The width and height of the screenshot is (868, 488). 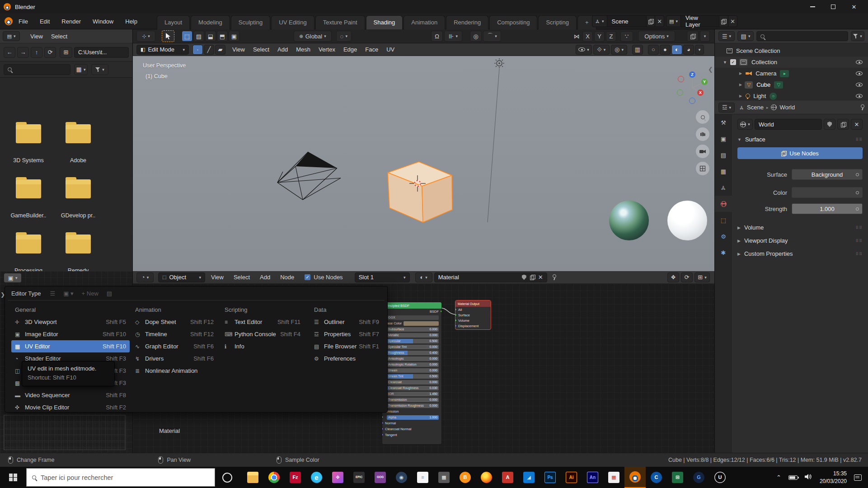 I want to click on outliner-display-mode-button: ▤▾, so click(x=746, y=36).